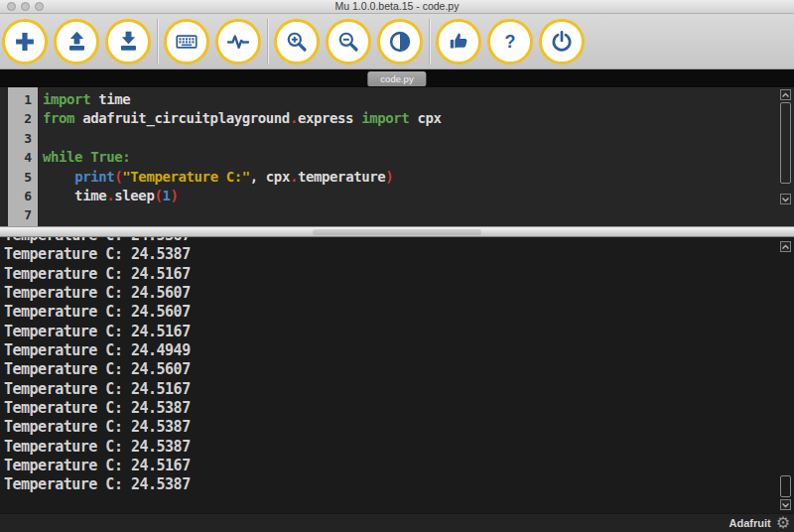 The image size is (794, 532). What do you see at coordinates (215, 177) in the screenshot?
I see `code-text: print("Temperature C:", cpx.temperature)` at bounding box center [215, 177].